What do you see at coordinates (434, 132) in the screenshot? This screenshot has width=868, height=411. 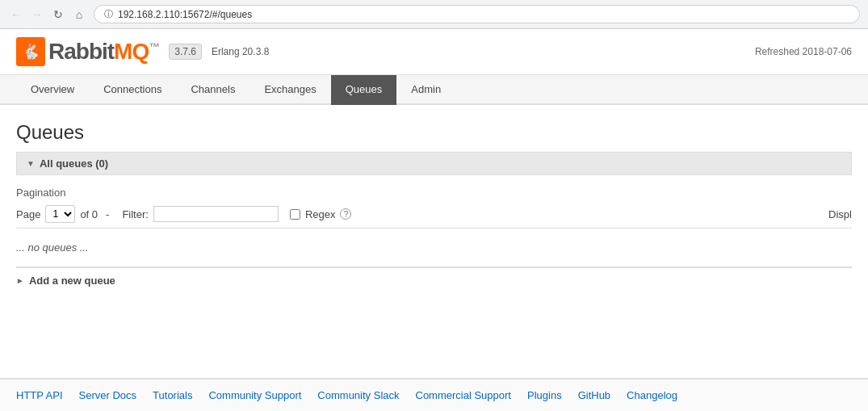 I see `page-title: Queues` at bounding box center [434, 132].